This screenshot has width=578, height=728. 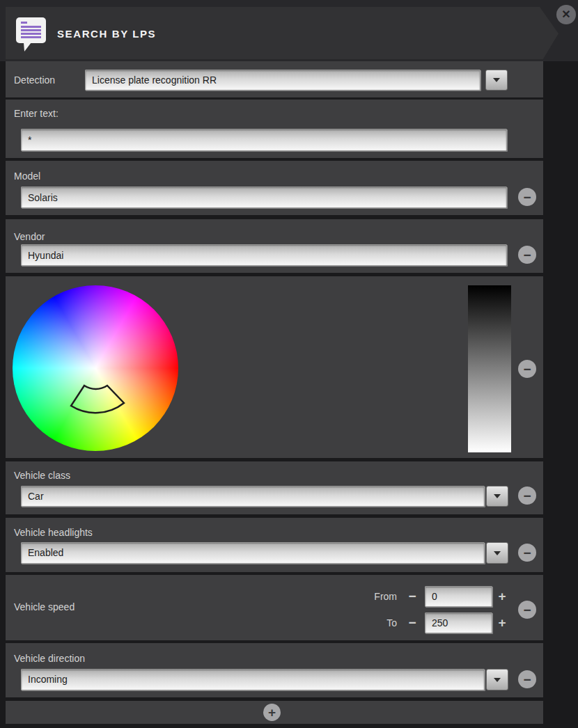 What do you see at coordinates (253, 679) in the screenshot?
I see `vehicle-direction-combobox: Incoming` at bounding box center [253, 679].